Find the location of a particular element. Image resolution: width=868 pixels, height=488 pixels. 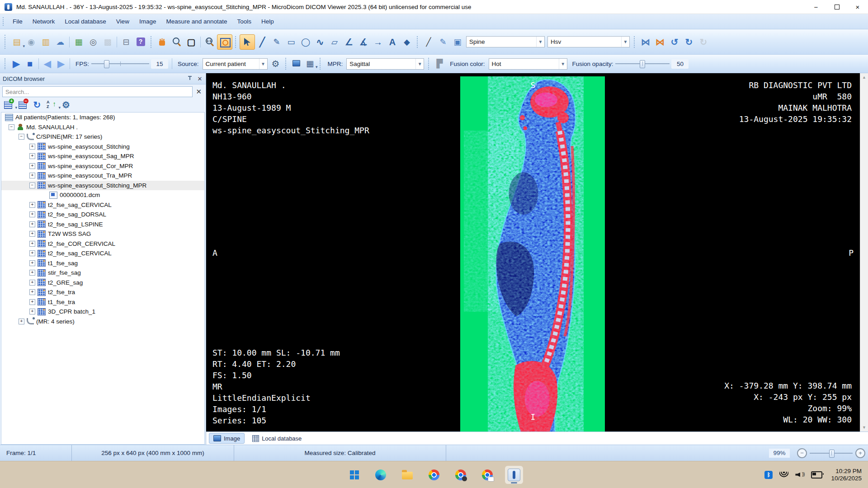

tree-item-series: ws-spine_easyscout_Tra_MPR is located at coordinates (103, 176).